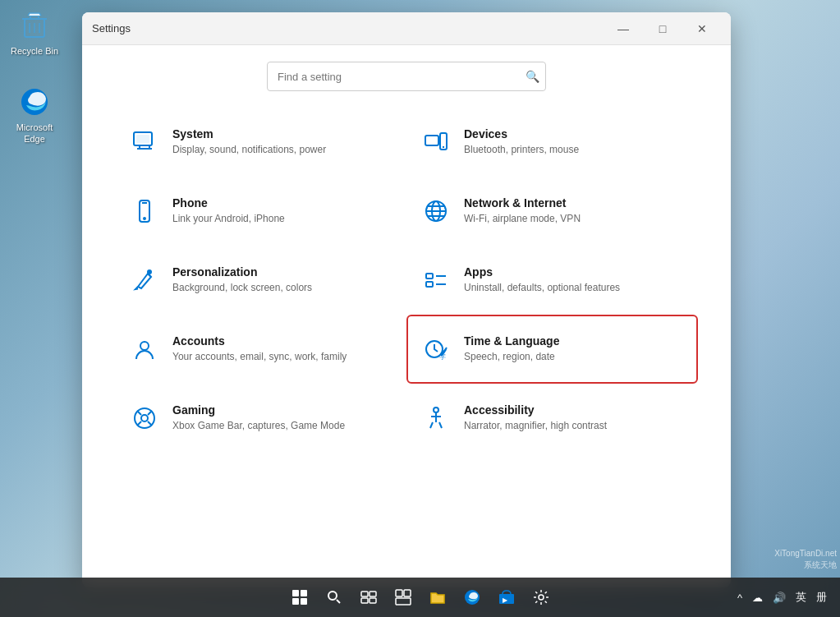 This screenshot has height=617, width=840. Describe the element at coordinates (34, 115) in the screenshot. I see `desktop-icon-edge: Microsoft Edge` at that location.